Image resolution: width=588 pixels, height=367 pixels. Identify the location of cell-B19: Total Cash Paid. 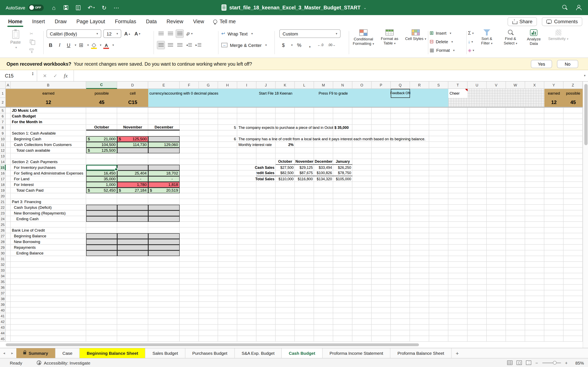
(49, 190).